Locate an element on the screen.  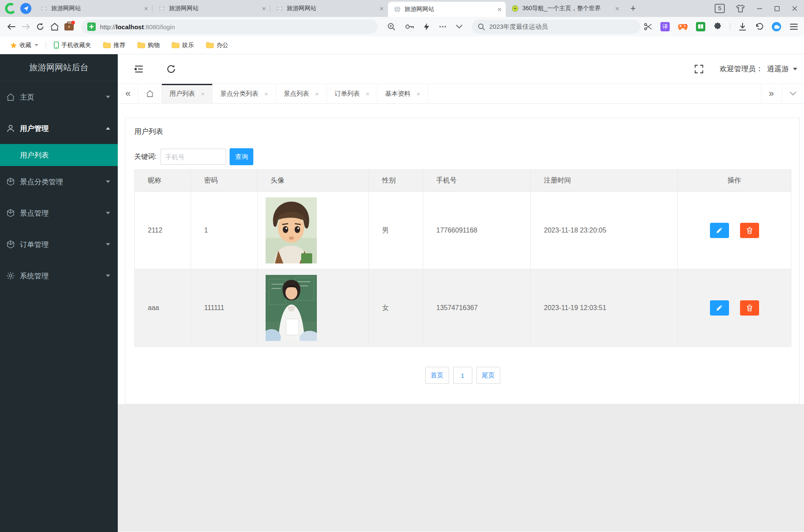
page-title: 用户列表 is located at coordinates (463, 131).